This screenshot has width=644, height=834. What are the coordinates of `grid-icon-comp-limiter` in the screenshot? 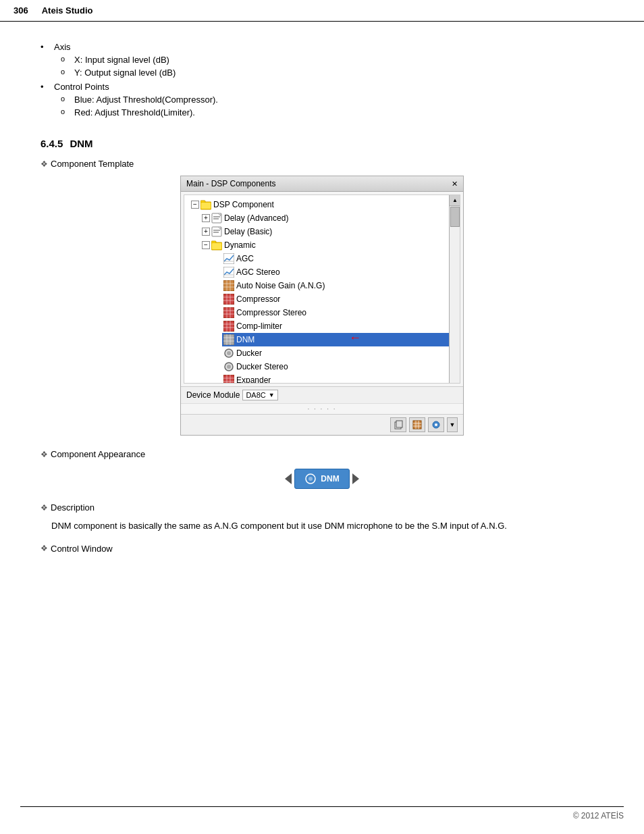 It's located at (229, 326).